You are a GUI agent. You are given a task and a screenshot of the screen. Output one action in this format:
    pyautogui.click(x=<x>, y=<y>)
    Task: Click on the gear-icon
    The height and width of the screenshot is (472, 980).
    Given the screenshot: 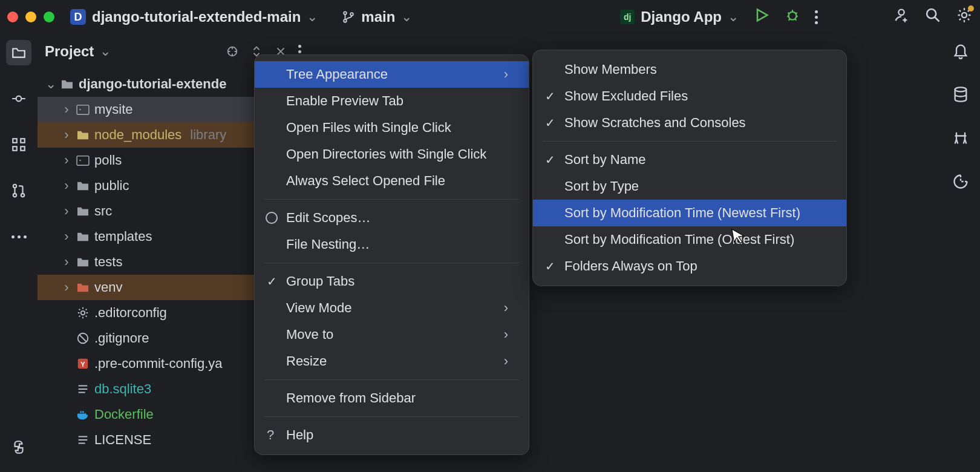 What is the action you would take?
    pyautogui.click(x=83, y=313)
    